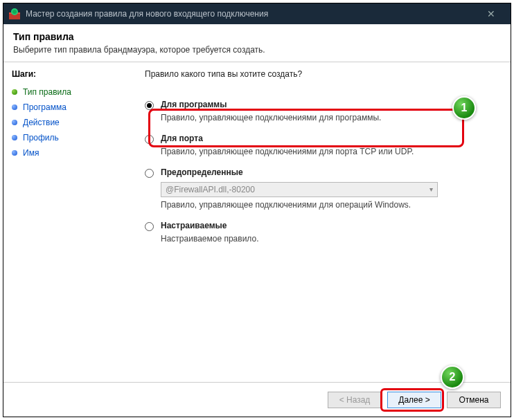  Describe the element at coordinates (69, 92) in the screenshot. I see `sidebar-item-rule-type: Тип правила` at that location.